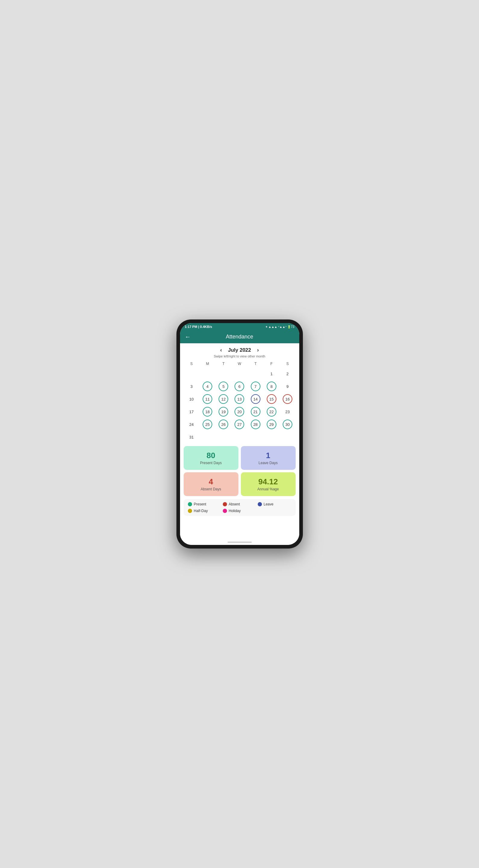  I want to click on cal-day-12: 12, so click(224, 399).